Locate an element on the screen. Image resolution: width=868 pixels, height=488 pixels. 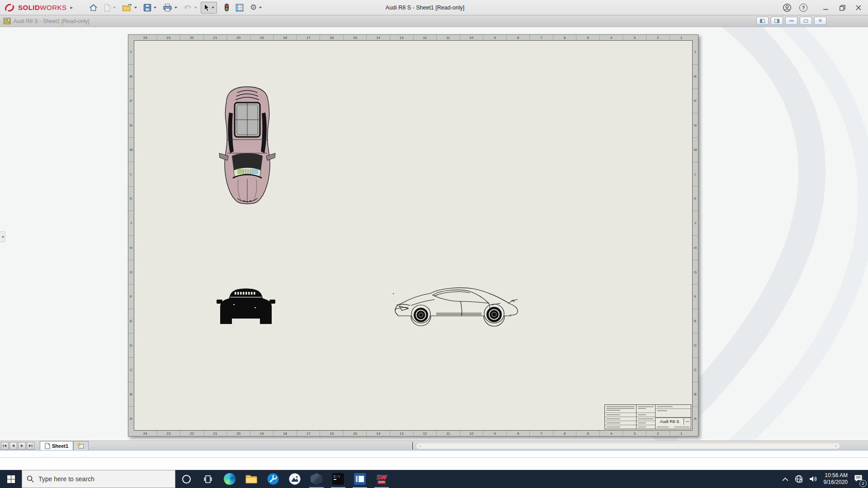
zone-label: 8 is located at coordinates (519, 433).